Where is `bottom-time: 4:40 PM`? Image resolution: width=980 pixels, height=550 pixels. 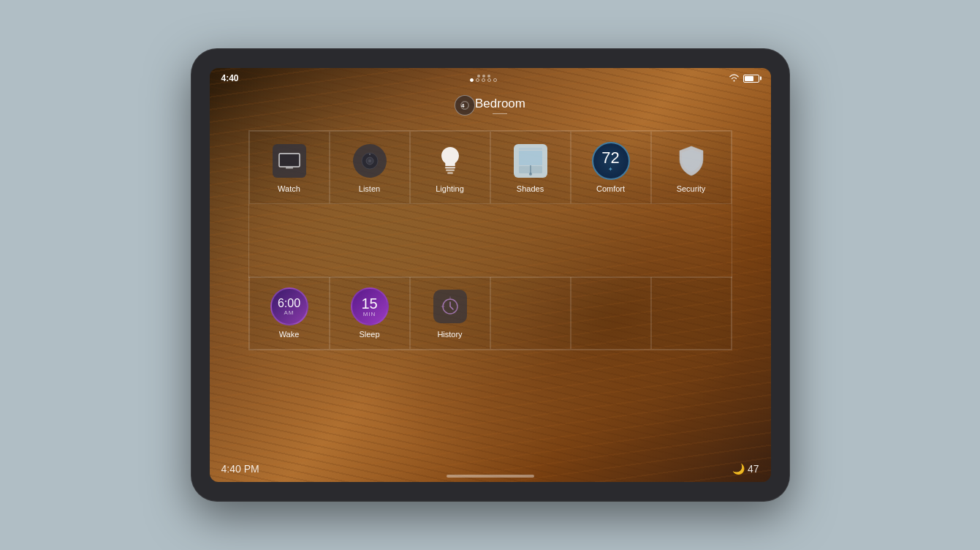 bottom-time: 4:40 PM is located at coordinates (240, 469).